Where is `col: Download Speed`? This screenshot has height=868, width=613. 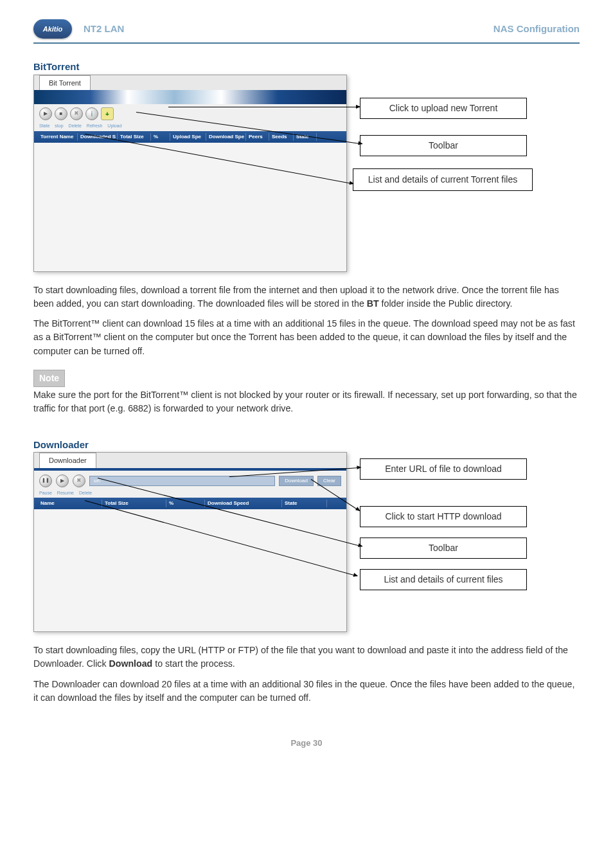 col: Download Speed is located at coordinates (244, 503).